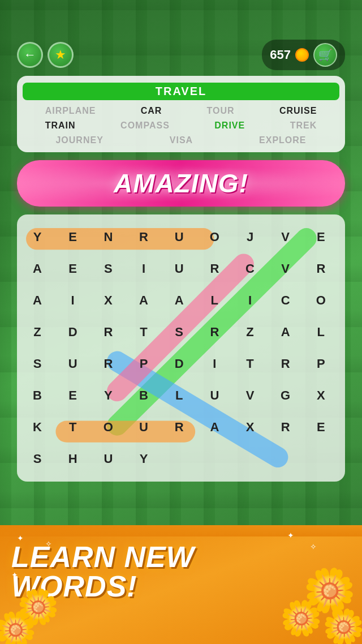  I want to click on grid-cell-4-1: U, so click(73, 364).